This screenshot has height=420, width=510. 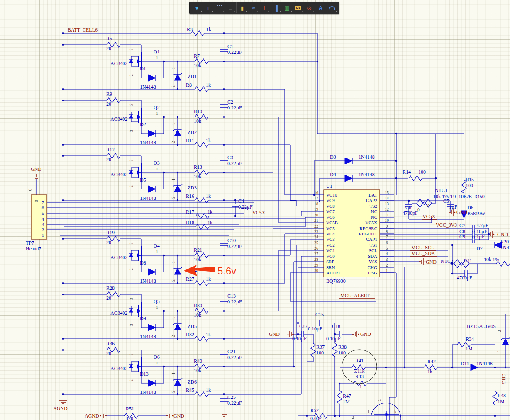 What do you see at coordinates (190, 279) in the screenshot?
I see `label-R27: R27` at bounding box center [190, 279].